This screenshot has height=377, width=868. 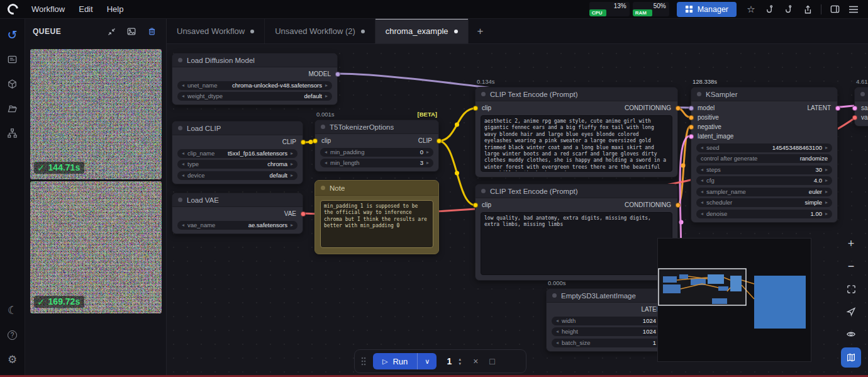 What do you see at coordinates (735, 300) in the screenshot?
I see `minimap` at bounding box center [735, 300].